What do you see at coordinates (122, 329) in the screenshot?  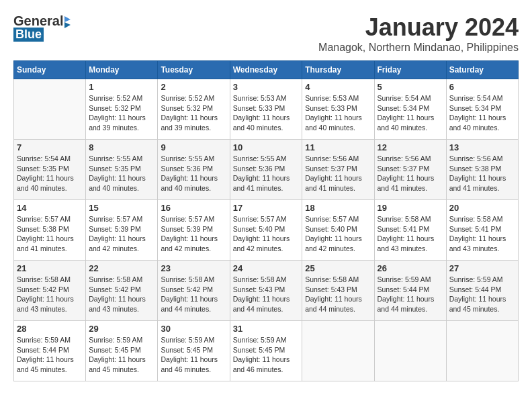 I see `day-number: 29` at bounding box center [122, 329].